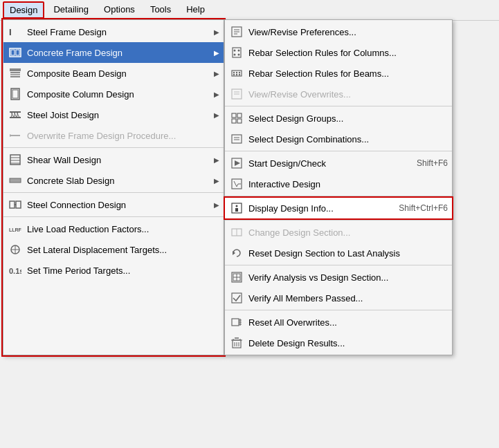 The height and width of the screenshot is (448, 499). What do you see at coordinates (217, 32) in the screenshot?
I see `steel-frame-arrow: ▶` at bounding box center [217, 32].